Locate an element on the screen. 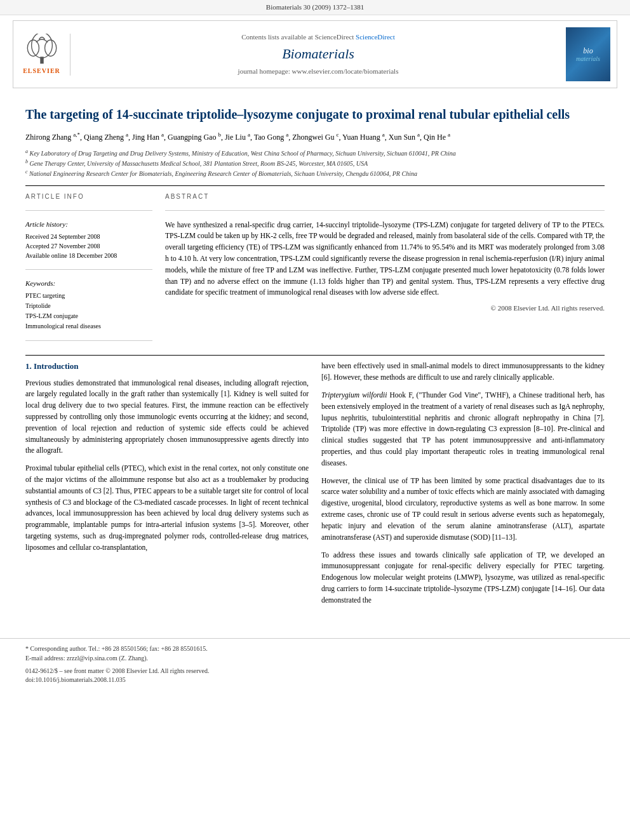 This screenshot has width=630, height=840. body-paragraph-5: However, the clinical use of TP has been… is located at coordinates (463, 509).